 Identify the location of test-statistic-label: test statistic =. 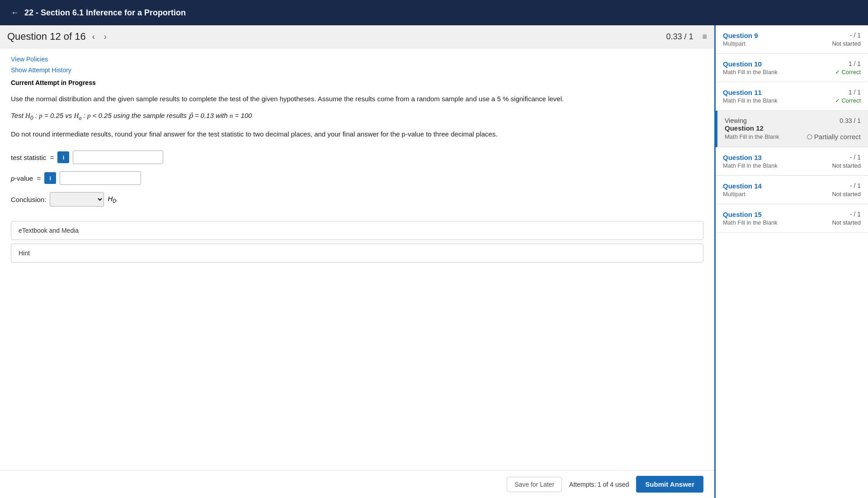
(33, 157).